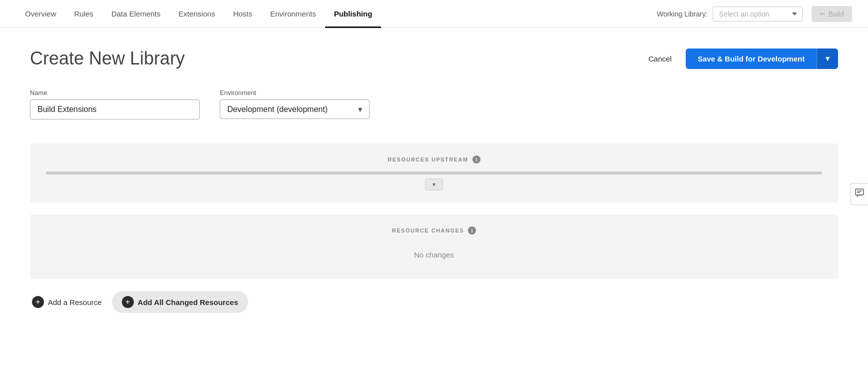  What do you see at coordinates (434, 14) in the screenshot?
I see `top-navigation: Overview Rules Data Elements Extensions …` at bounding box center [434, 14].